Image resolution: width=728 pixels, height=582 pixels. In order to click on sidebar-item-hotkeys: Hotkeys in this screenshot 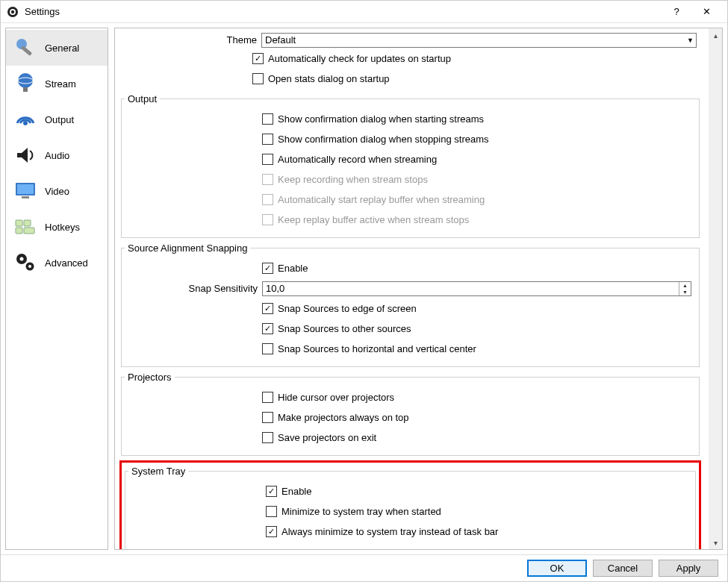, I will do `click(57, 227)`.